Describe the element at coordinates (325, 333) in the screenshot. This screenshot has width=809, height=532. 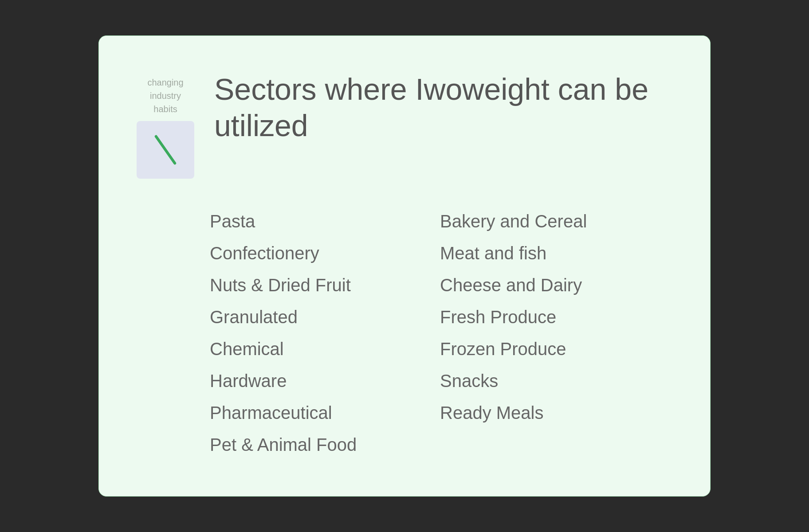
I see `sector-column-left: PastaConfectioneryNuts & Dried FruitGran…` at that location.